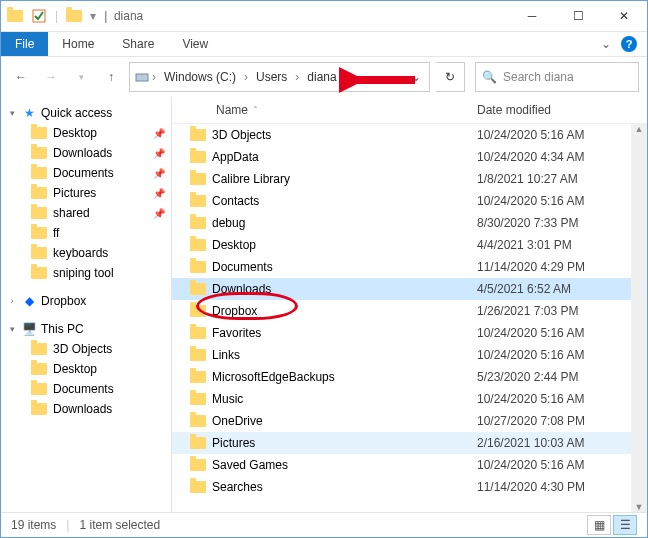  What do you see at coordinates (562, 110) in the screenshot?
I see `column-date: Date modified` at bounding box center [562, 110].